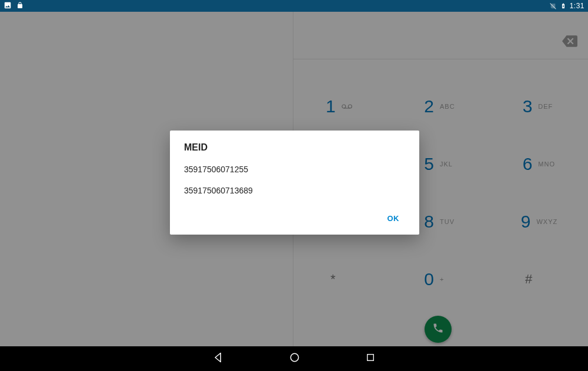 The height and width of the screenshot is (371, 588). I want to click on status-bar: 1:31, so click(294, 6).